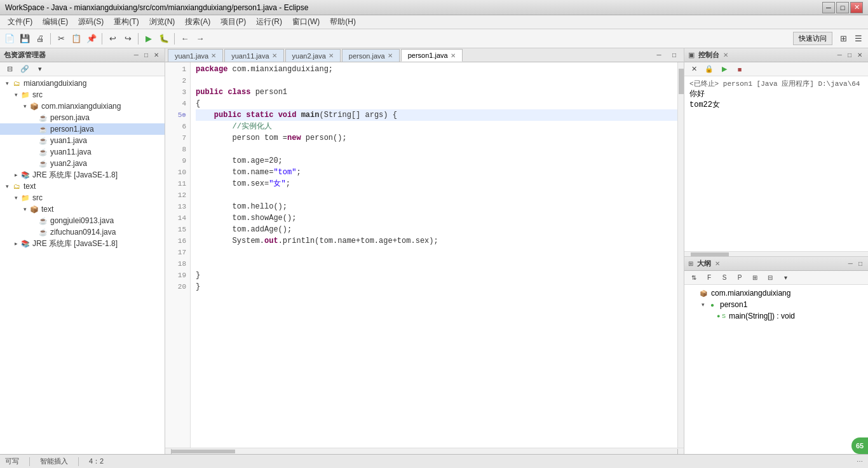 Image resolution: width=868 pixels, height=468 pixels. I want to click on console-run-button: ▶, so click(724, 69).